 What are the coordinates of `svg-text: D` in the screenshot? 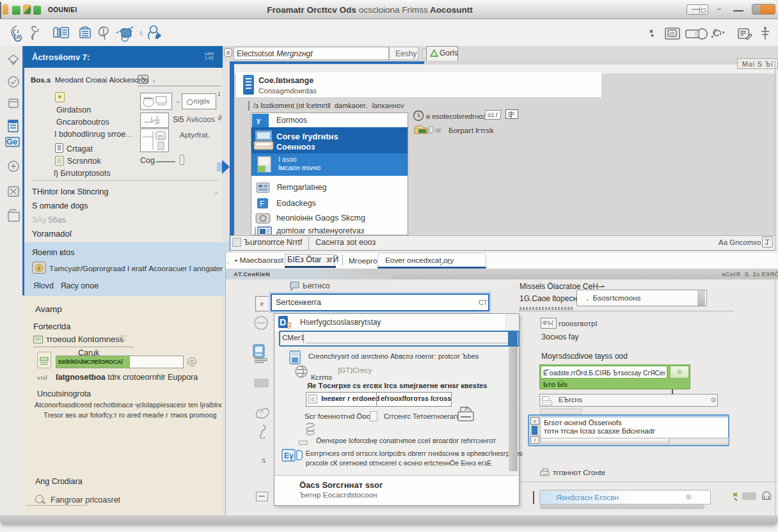 It's located at (283, 322).